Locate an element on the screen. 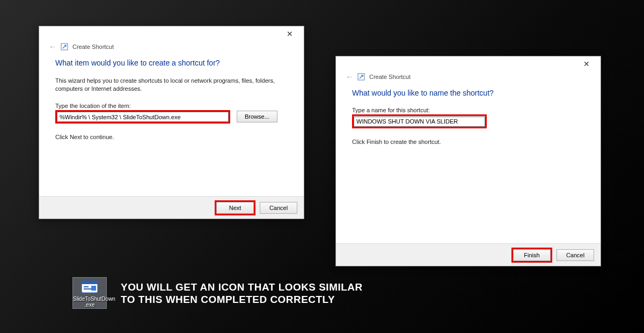 Image resolution: width=644 pixels, height=333 pixels. location-input is located at coordinates (143, 117).